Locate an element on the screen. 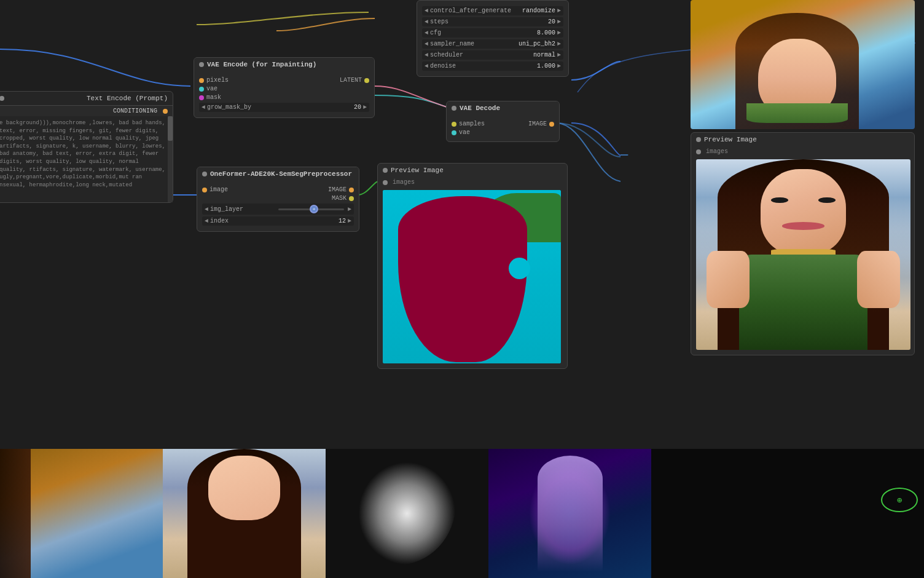 This screenshot has width=924, height=578. vae-port is located at coordinates (202, 89).